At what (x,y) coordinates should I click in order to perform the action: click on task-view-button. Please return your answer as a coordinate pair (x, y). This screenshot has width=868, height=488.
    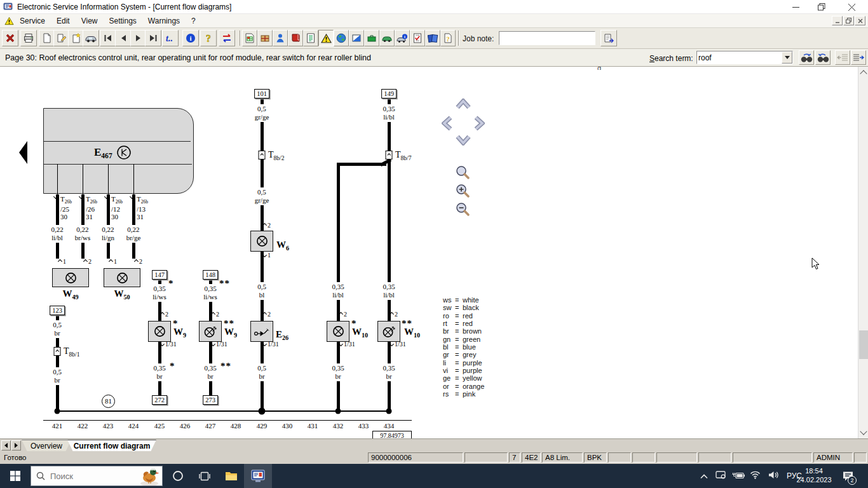
    Looking at the image, I should click on (205, 476).